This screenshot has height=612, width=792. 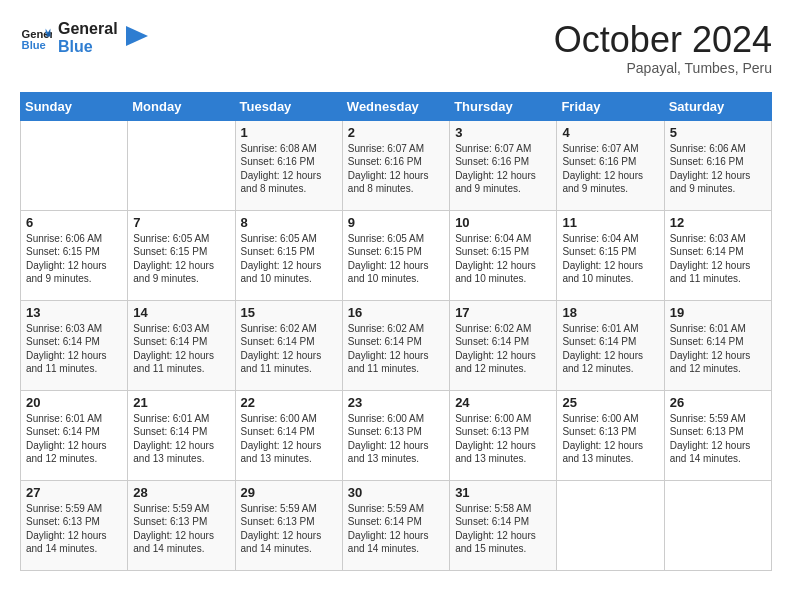 I want to click on calendar-cell: 15Sunrise: 6:02 AM Sunset: 6:14 PM Dayli…, so click(x=288, y=345).